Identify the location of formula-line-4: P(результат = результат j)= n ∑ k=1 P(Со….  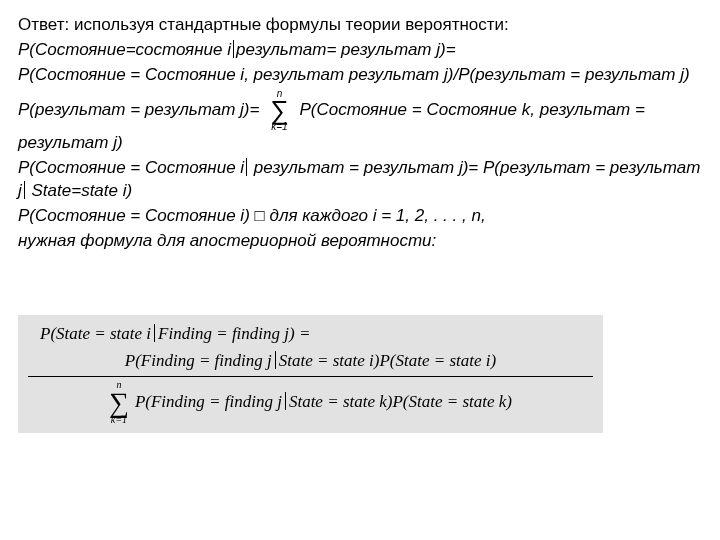
(360, 122).